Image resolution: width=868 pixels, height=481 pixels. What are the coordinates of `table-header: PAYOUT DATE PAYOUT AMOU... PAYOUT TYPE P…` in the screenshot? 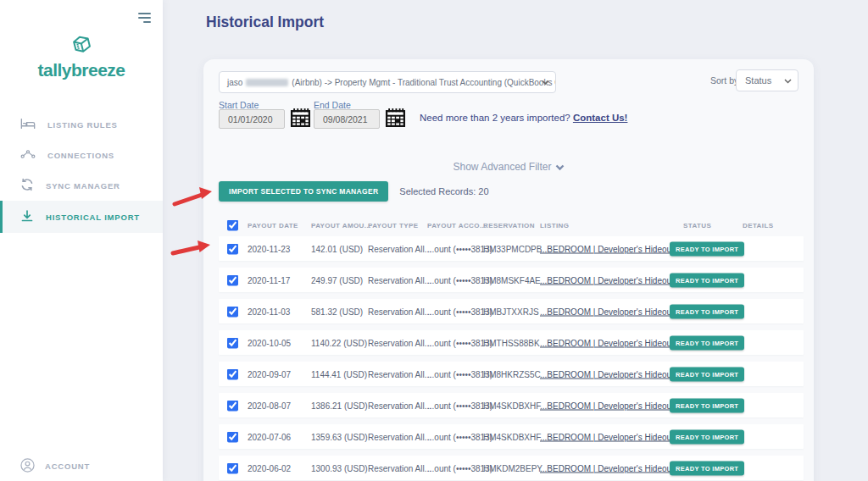 It's located at (511, 225).